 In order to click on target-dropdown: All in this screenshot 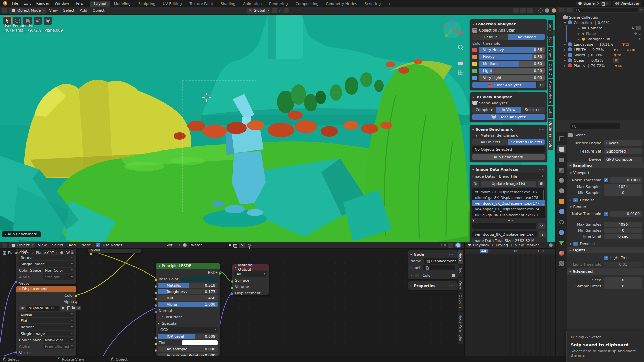, I will do `click(251, 274)`.